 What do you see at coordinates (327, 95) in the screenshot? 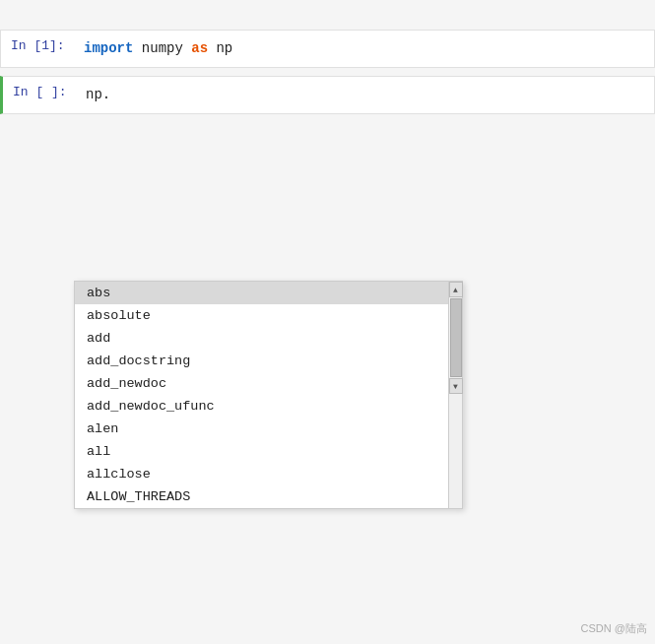
I see `cell-2: In [ ]: np.` at bounding box center [327, 95].